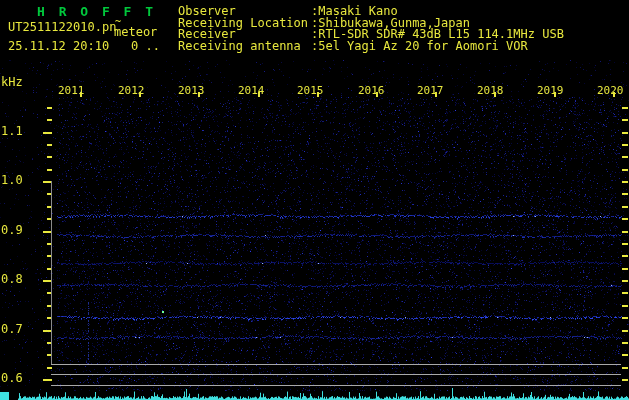  What do you see at coordinates (252, 91) in the screenshot?
I see `time-tick-label: 2014` at bounding box center [252, 91].